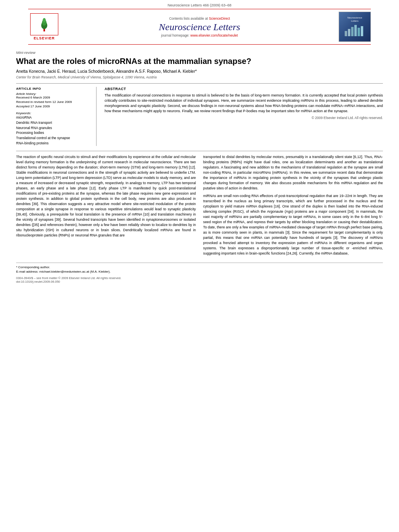 Image resolution: width=399 pixels, height=532 pixels. What do you see at coordinates (200, 77) in the screenshot?
I see `affiliation: Center for Brain Research, Medical Unive…` at bounding box center [200, 77].